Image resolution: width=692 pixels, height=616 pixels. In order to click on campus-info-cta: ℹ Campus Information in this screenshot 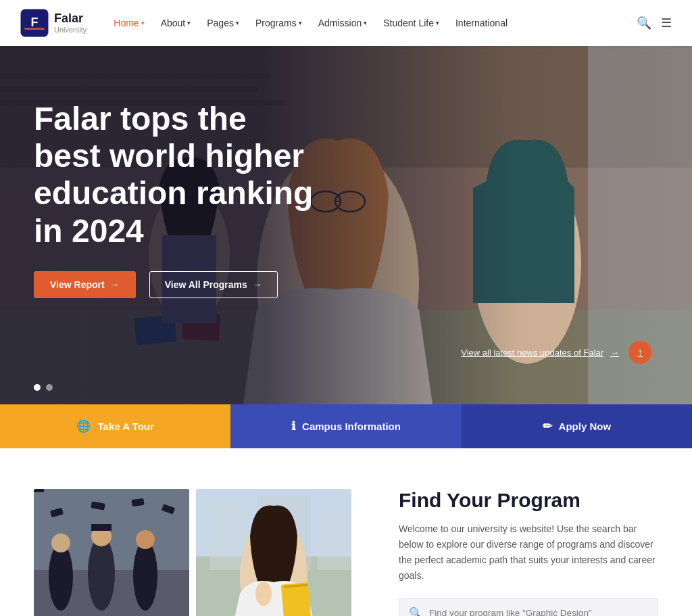, I will do `click(346, 426)`.